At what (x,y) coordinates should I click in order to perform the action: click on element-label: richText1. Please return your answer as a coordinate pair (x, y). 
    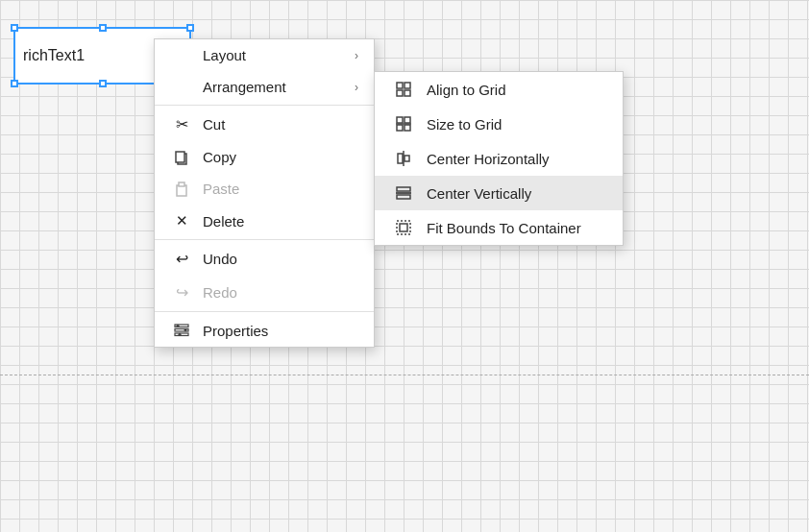
    Looking at the image, I should click on (54, 56).